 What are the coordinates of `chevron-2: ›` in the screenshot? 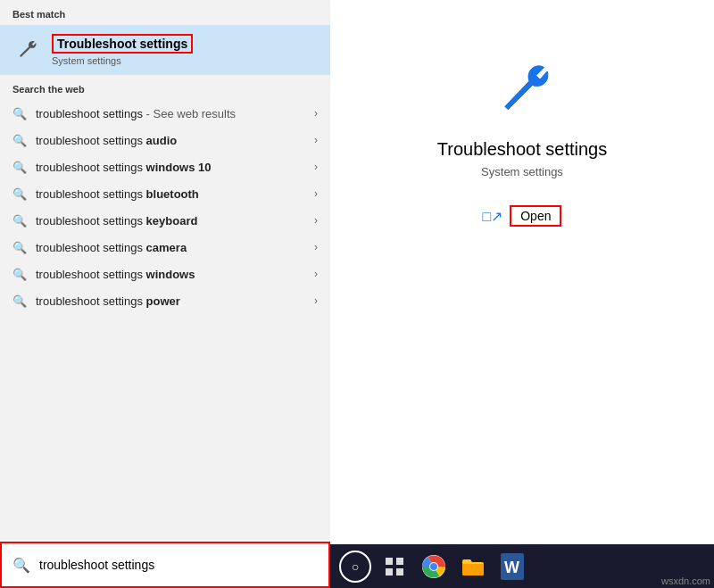 It's located at (316, 167).